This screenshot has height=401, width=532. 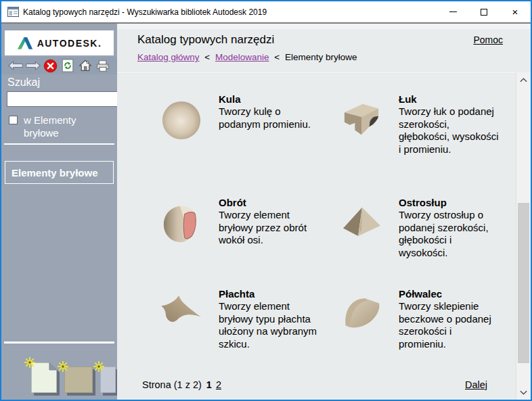 What do you see at coordinates (453, 12) in the screenshot?
I see `minimize-icon` at bounding box center [453, 12].